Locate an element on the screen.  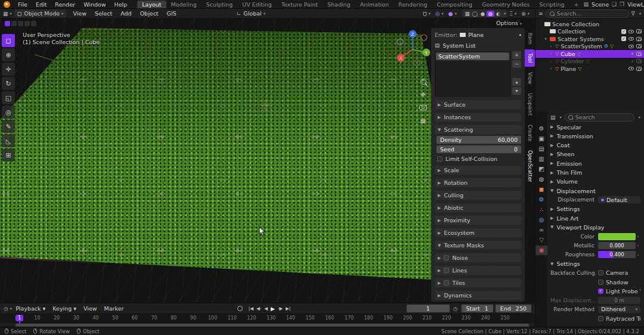
section-lines: ▶Lines is located at coordinates (478, 271).